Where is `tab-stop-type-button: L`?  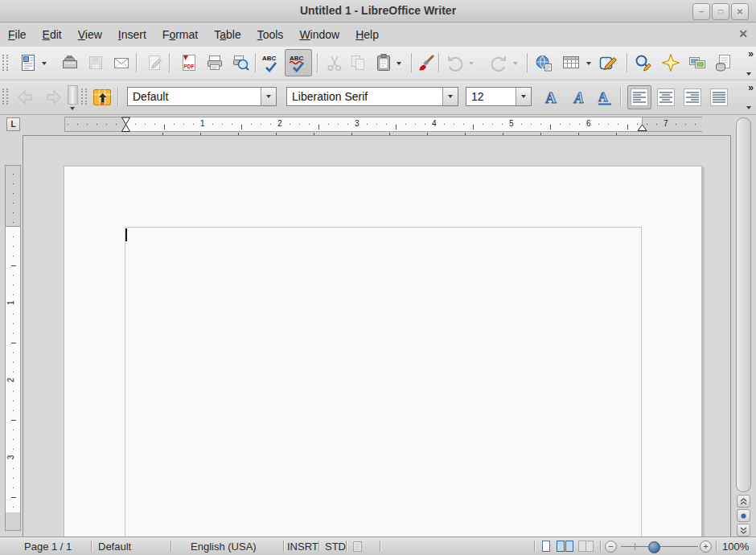
tab-stop-type-button: L is located at coordinates (13, 124).